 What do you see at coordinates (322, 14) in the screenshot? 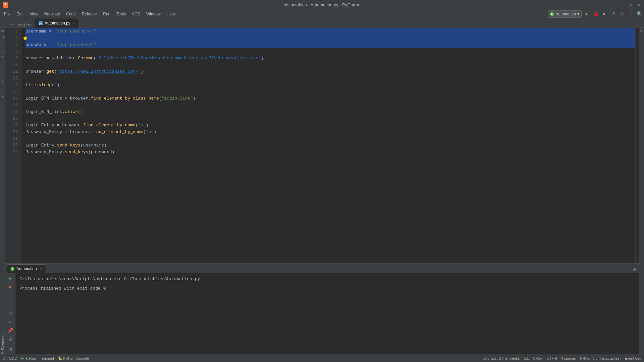
I see `menu-bar: File Edit View Navigate Code Refactor Ru…` at bounding box center [322, 14].